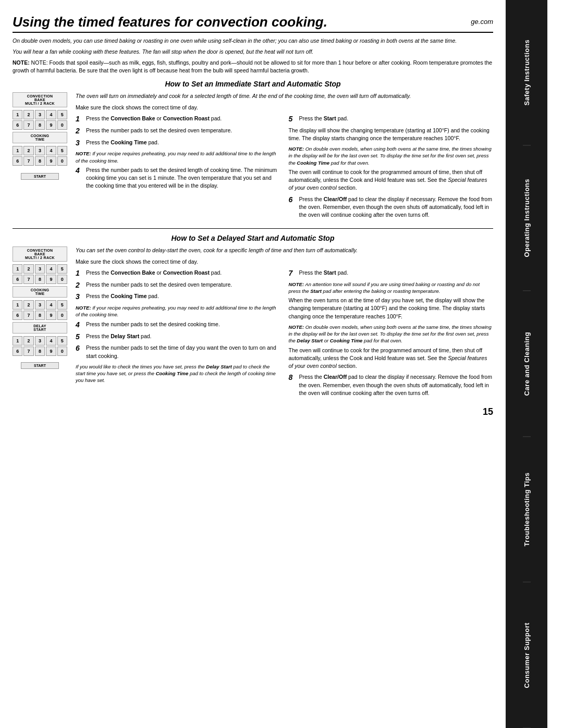 The image size is (563, 728). Describe the element at coordinates (40, 366) in the screenshot. I see `start-btn-2: START` at that location.